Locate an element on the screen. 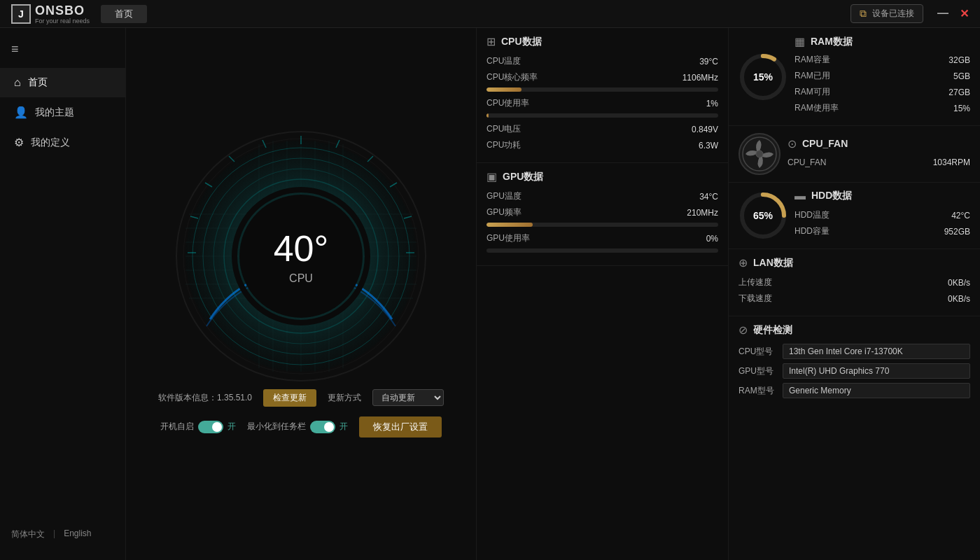  gpu-usage-value: 0% is located at coordinates (713, 239).